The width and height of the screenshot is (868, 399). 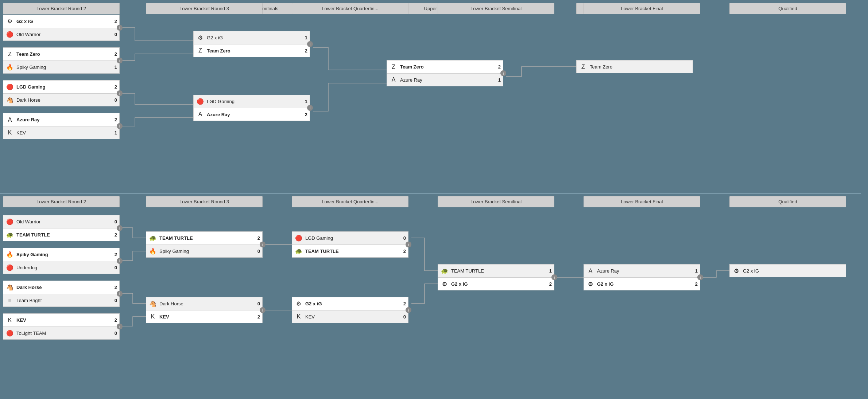 What do you see at coordinates (61, 28) in the screenshot?
I see `match-group: ⚙G2 x iG2🔴Old Warrior0i` at bounding box center [61, 28].